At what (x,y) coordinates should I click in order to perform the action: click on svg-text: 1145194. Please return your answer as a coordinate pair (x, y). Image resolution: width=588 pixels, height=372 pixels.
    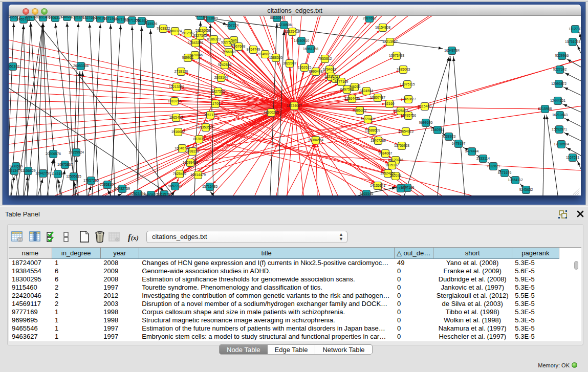
    Looking at the image, I should click on (58, 174).